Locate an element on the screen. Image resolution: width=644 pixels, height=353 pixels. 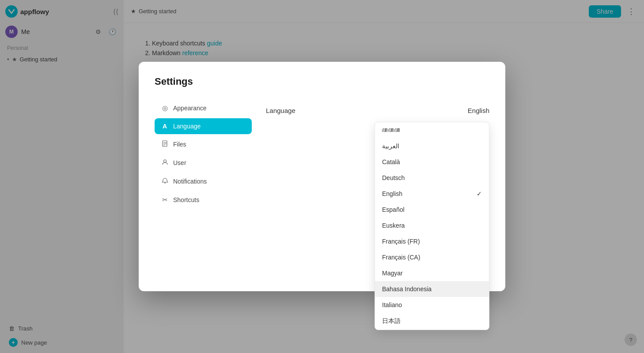
nav-label-user: User is located at coordinates (180, 163).